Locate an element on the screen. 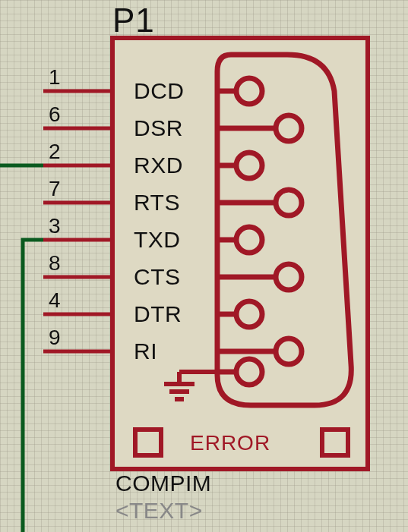 The height and width of the screenshot is (532, 408). pin-number-7: 7 is located at coordinates (55, 189).